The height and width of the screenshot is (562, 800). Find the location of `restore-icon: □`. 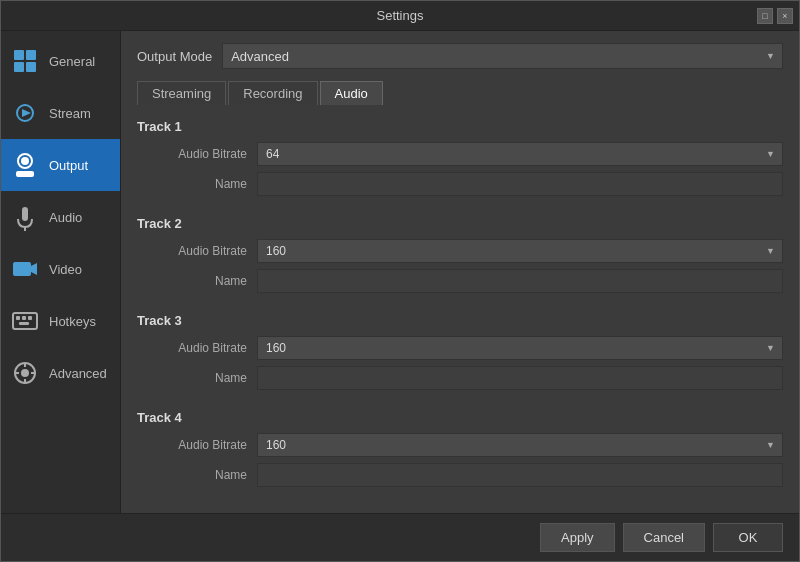

restore-icon: □ is located at coordinates (764, 16).